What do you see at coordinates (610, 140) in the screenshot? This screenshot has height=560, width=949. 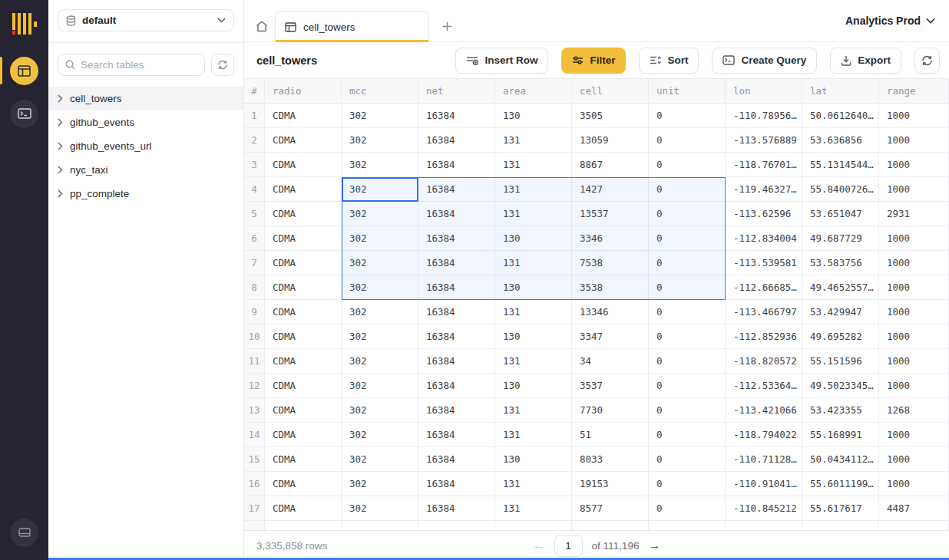 I see `data-cell: 13059` at bounding box center [610, 140].